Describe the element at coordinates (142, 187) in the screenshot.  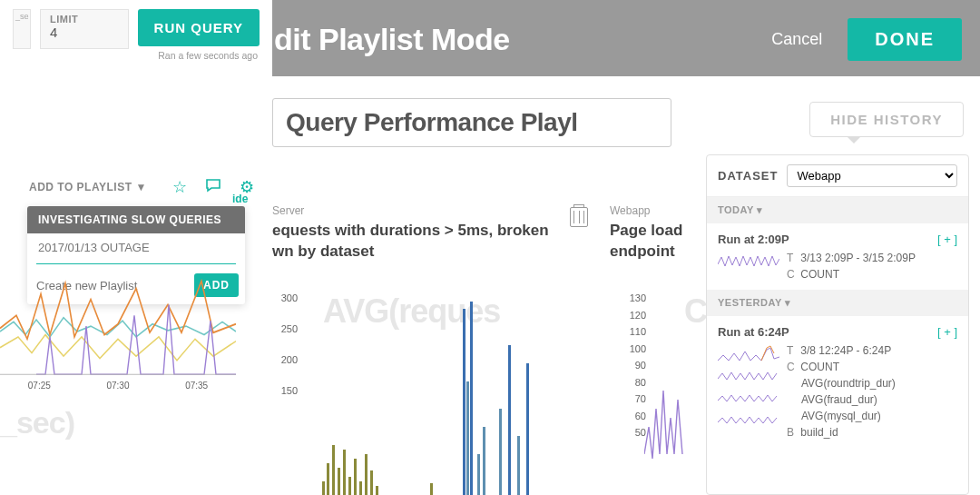
I see `caret-down-icon: ▼` at that location.